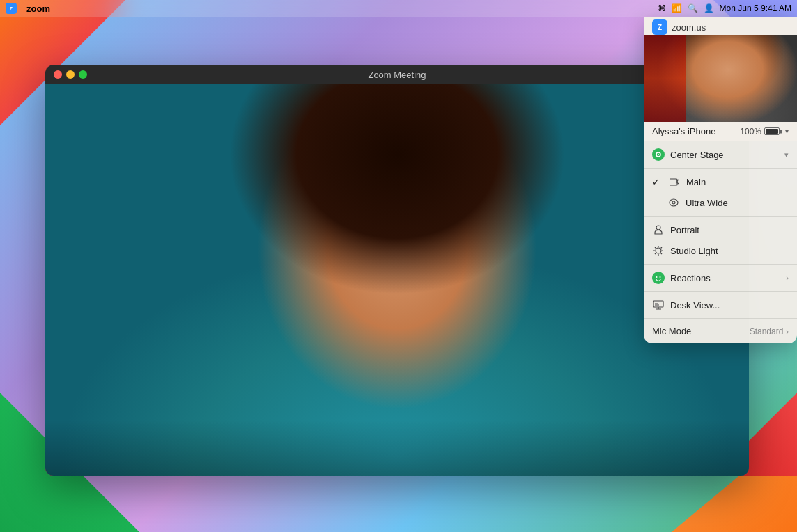 This screenshot has width=797, height=532. Describe the element at coordinates (662, 8) in the screenshot. I see `wifi-icon: ⌘` at that location.